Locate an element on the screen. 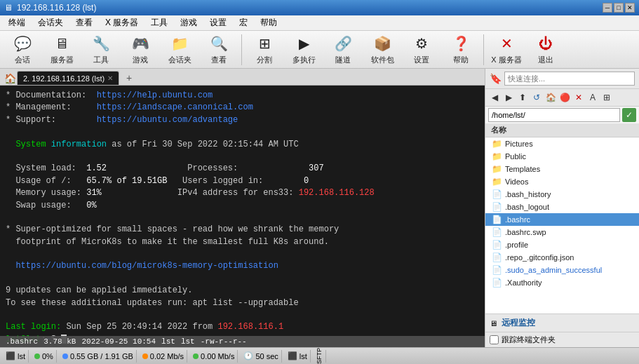 The width and height of the screenshot is (639, 364). doc-link: https://help.ubuntu.com is located at coordinates (155, 95).